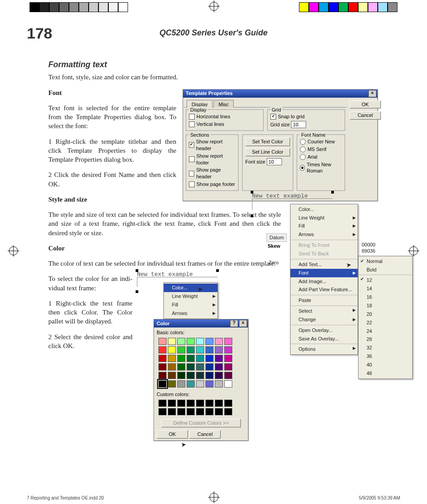 This screenshot has height=504, width=427. I want to click on menu-fill: Fill▶, so click(324, 226).